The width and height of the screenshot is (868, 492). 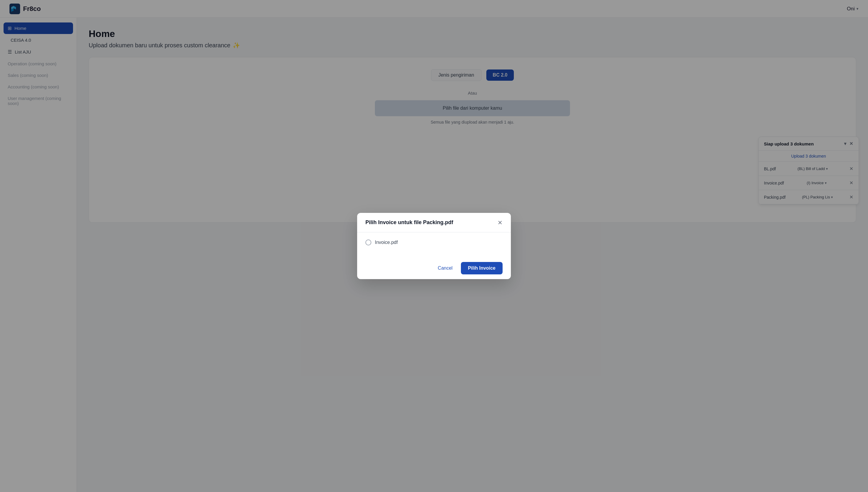 What do you see at coordinates (434, 243) in the screenshot?
I see `radio-option-invoice: Invoice.pdf` at bounding box center [434, 243].